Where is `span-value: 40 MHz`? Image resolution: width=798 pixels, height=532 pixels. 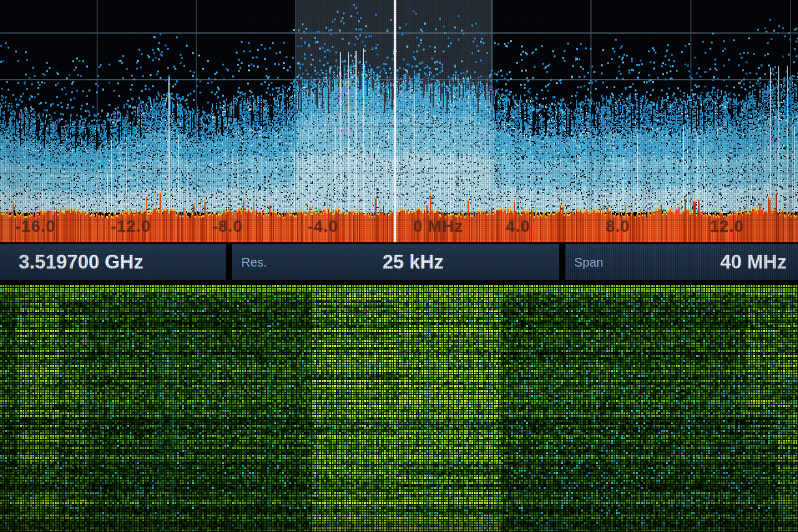
span-value: 40 MHz is located at coordinates (753, 262).